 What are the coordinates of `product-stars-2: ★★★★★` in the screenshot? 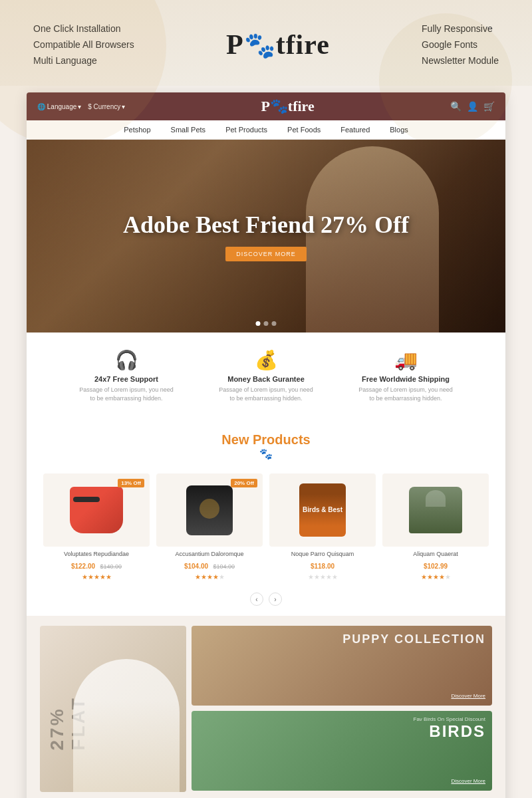 It's located at (209, 577).